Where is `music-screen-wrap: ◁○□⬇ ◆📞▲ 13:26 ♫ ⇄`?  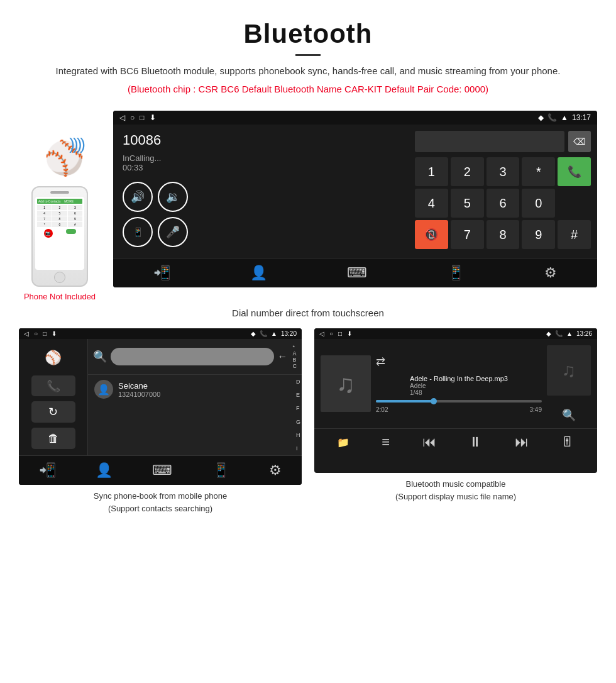
music-screen-wrap: ◁○□⬇ ◆📞▲ 13:26 ♫ ⇄ is located at coordinates (453, 421).